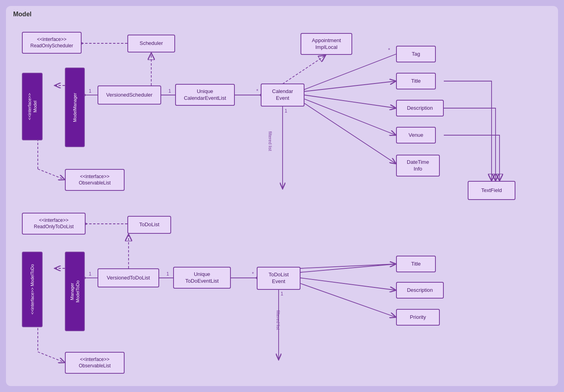 The image size is (564, 392). Describe the element at coordinates (128, 278) in the screenshot. I see `box-versioned-todolist: VersionedToDoList` at that location.